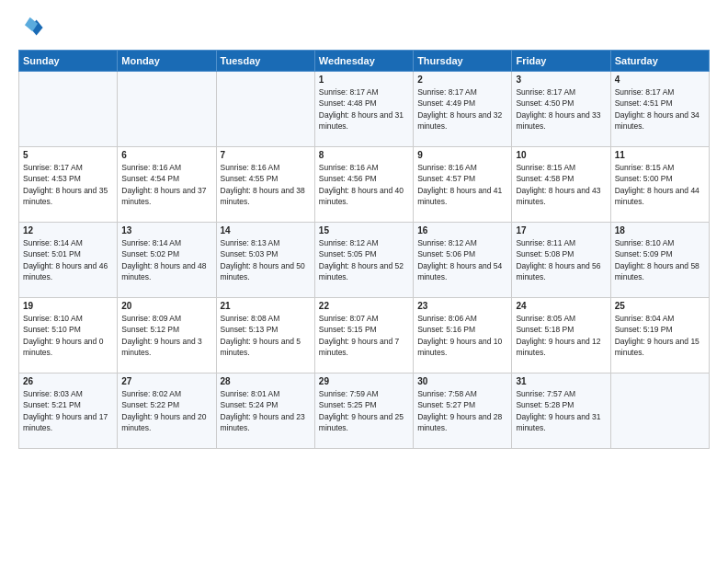 This screenshot has width=728, height=563. What do you see at coordinates (68, 61) in the screenshot?
I see `weekday-header-sunday: Sunday` at bounding box center [68, 61].